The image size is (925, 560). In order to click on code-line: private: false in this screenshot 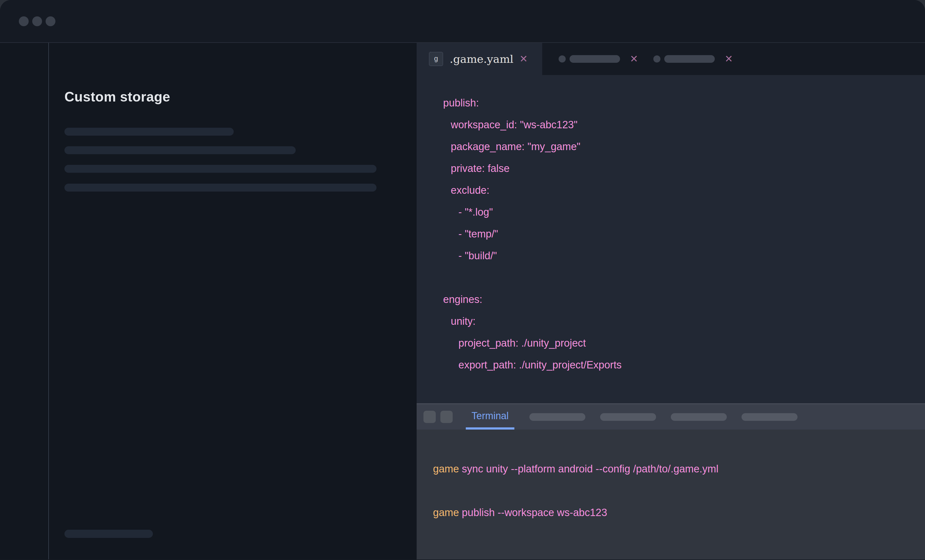, I will do `click(684, 169)`.